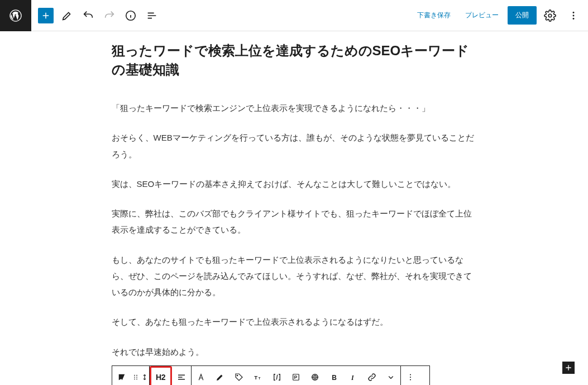  What do you see at coordinates (220, 376) in the screenshot?
I see `highlight-button` at bounding box center [220, 376].